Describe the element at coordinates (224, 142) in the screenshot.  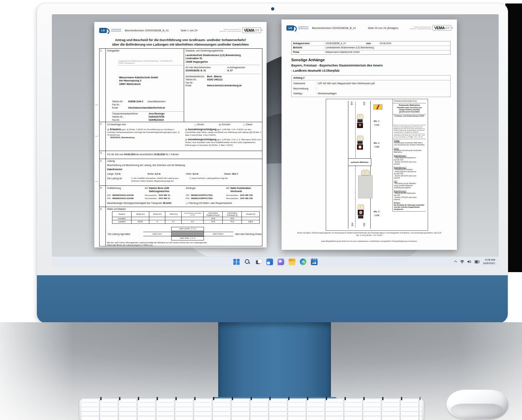
I see `checkbox-ausnahme-2: ☒Ausnahmegenehmigung gem. § 46 Abs. 1 Nr…` at that location.